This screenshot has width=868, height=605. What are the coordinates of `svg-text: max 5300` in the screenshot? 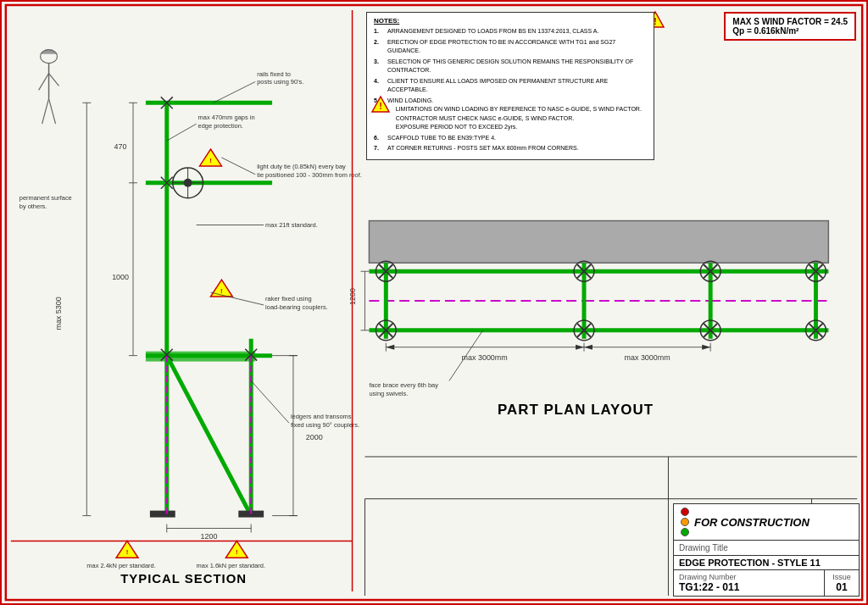 It's located at (58, 314).